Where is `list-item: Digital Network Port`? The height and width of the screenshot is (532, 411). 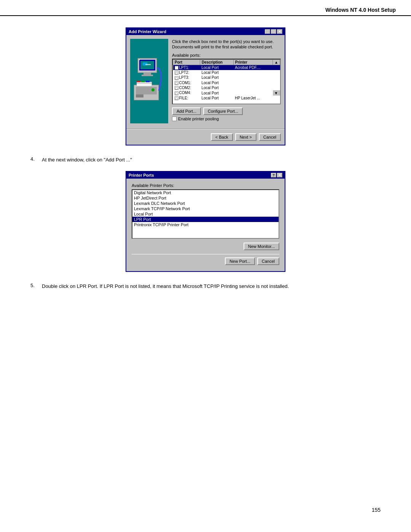 list-item: Digital Network Port is located at coordinates (206, 193).